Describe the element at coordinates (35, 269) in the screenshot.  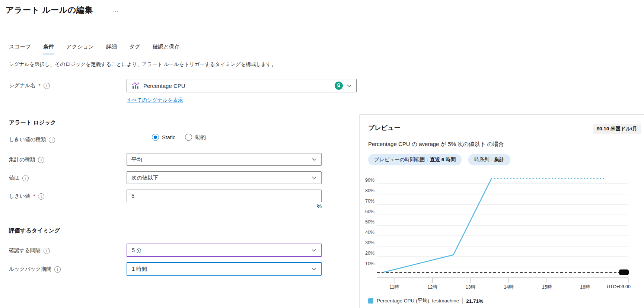
I see `lookback-label-row: ルックバック期間` at that location.